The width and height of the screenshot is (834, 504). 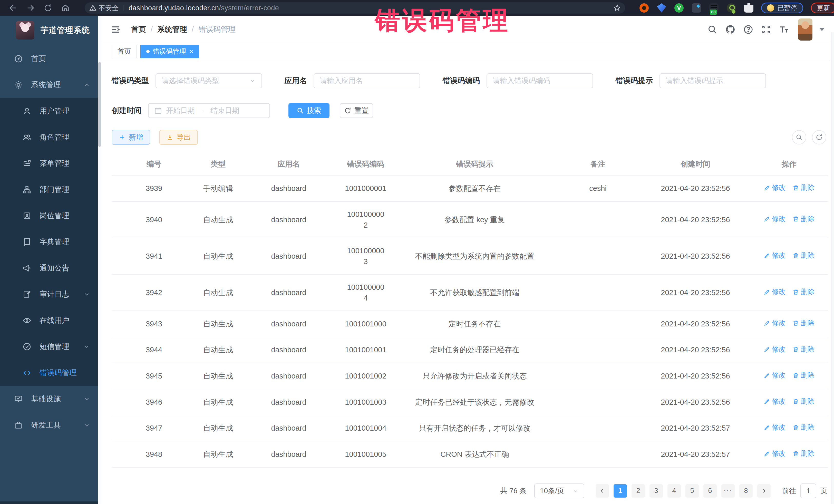 What do you see at coordinates (697, 8) in the screenshot?
I see `extension-grid-icon` at bounding box center [697, 8].